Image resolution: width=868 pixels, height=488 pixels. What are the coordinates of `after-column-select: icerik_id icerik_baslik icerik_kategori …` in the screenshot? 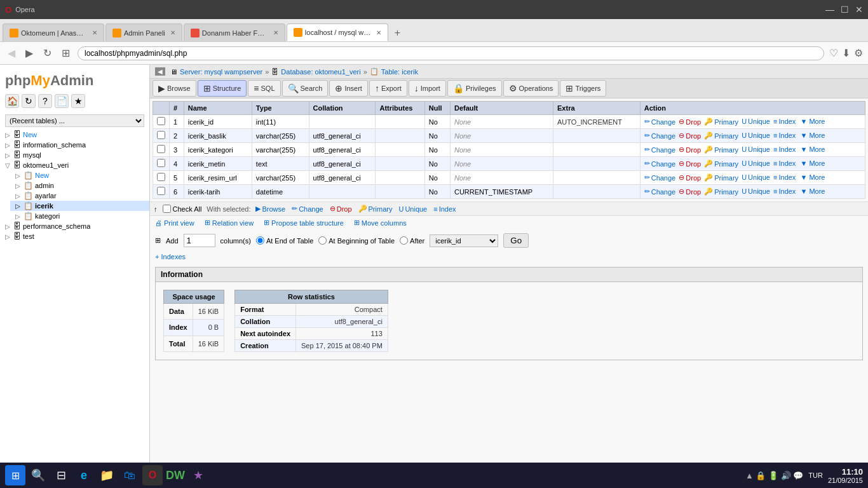 It's located at (464, 241).